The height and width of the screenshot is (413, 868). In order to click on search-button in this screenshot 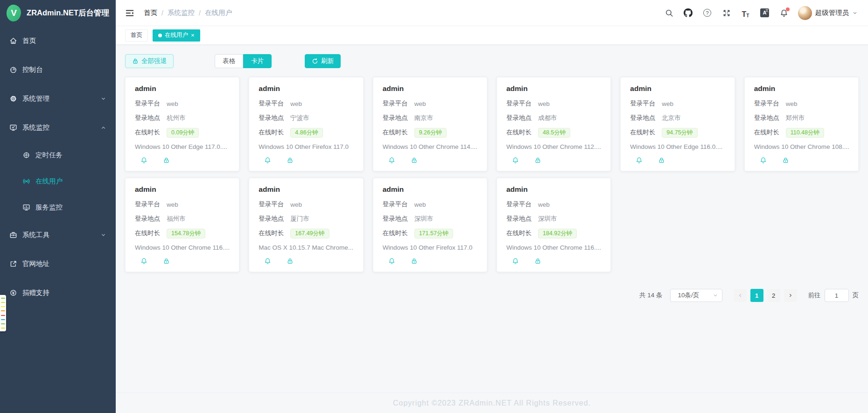, I will do `click(669, 13)`.